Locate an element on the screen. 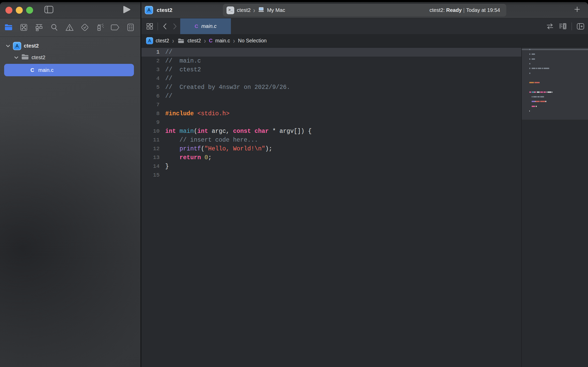 This screenshot has height=367, width=588. tree-item-ctest2: Actest2 is located at coordinates (70, 46).